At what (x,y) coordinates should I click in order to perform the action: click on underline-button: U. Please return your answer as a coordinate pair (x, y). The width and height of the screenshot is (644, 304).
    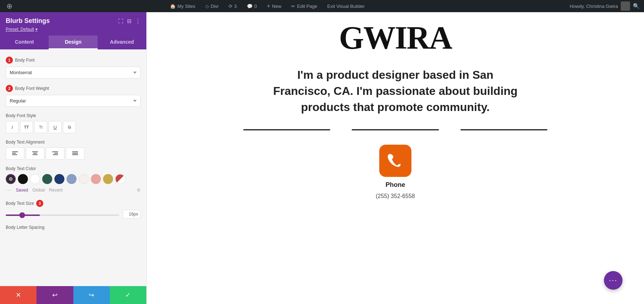
    Looking at the image, I should click on (55, 127).